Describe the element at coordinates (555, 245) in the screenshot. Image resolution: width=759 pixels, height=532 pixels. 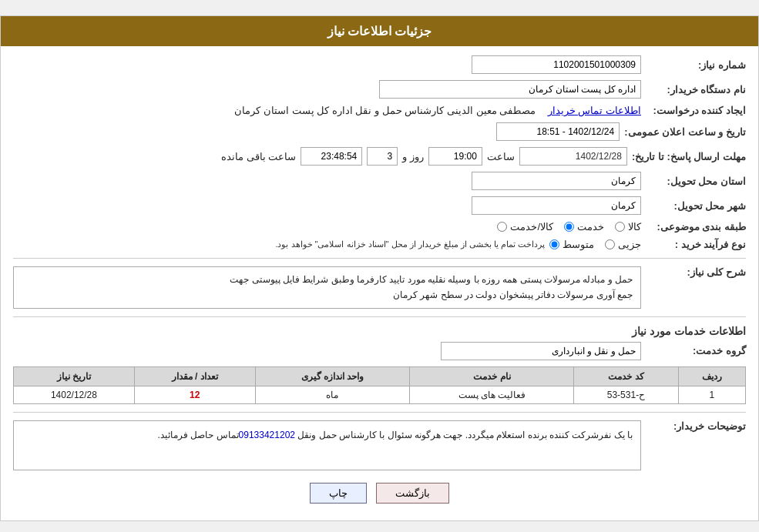
I see `process-radio-motavasset` at that location.